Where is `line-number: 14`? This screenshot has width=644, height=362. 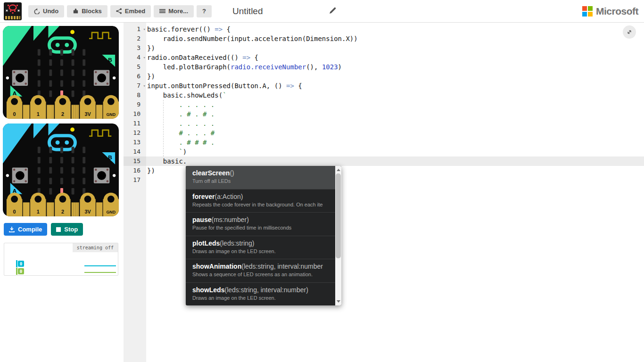
line-number: 14 is located at coordinates (135, 152).